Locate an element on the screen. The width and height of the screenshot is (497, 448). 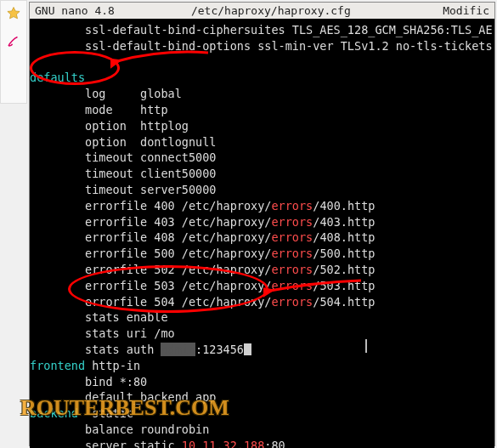
brush-icon is located at coordinates (14, 41).